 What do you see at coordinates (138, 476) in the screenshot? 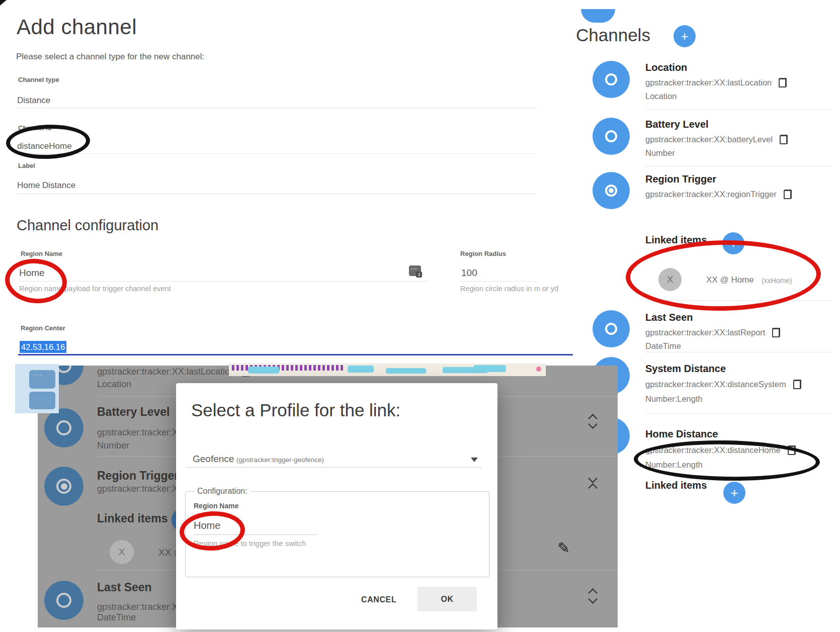
I see `dimmed-channel-title: Region Trigger` at bounding box center [138, 476].